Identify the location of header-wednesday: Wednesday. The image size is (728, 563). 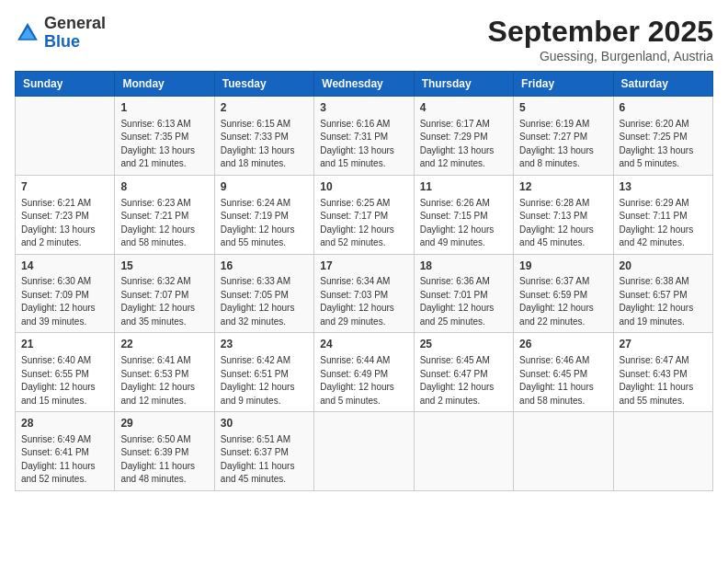
(364, 85).